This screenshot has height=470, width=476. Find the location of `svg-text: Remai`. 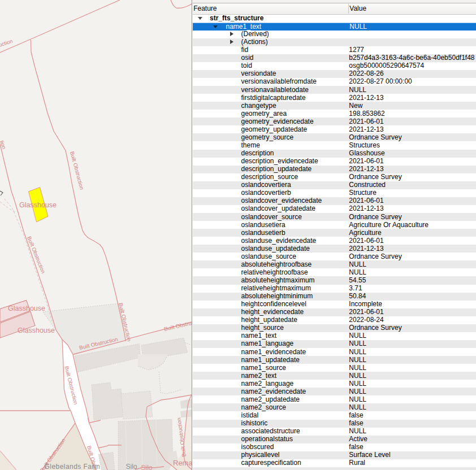

svg-text: Remai is located at coordinates (182, 463).